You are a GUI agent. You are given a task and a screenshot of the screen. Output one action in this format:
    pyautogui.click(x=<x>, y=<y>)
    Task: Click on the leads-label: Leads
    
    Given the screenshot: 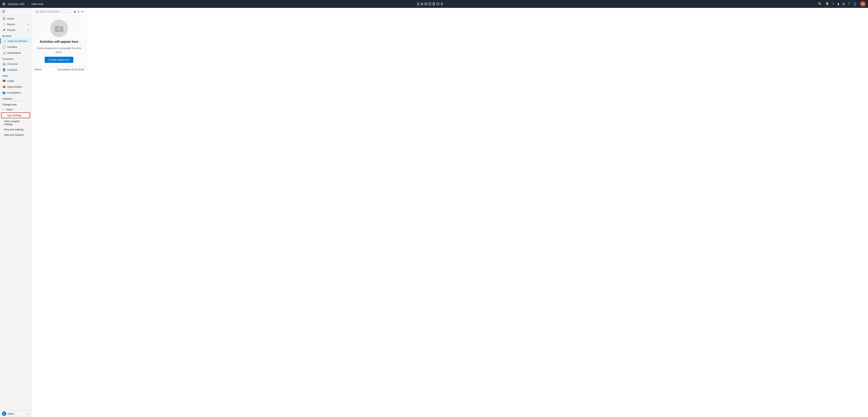 What is the action you would take?
    pyautogui.click(x=11, y=81)
    